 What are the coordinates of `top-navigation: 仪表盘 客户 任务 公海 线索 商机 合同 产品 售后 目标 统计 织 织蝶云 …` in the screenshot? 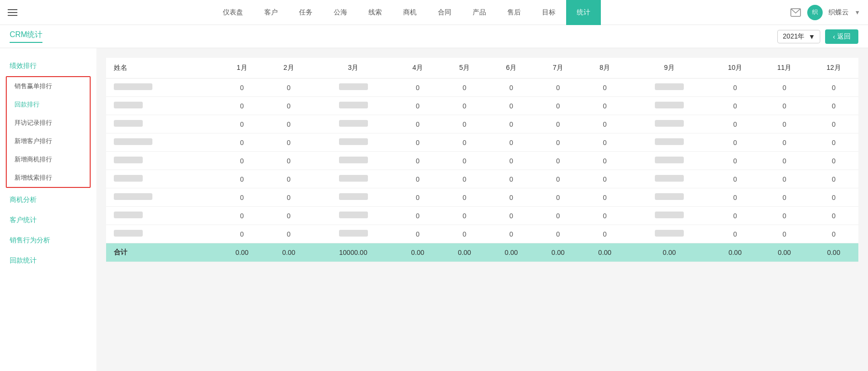 It's located at (434, 13).